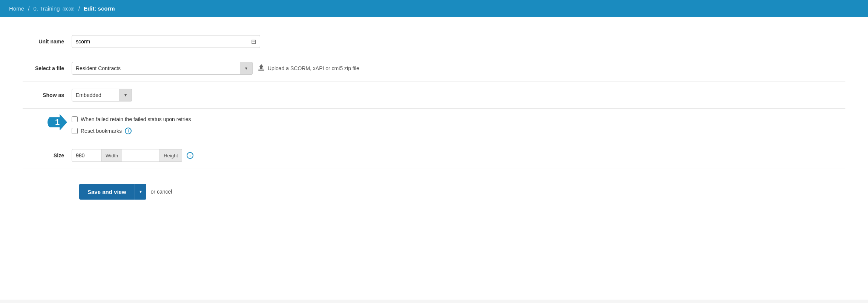  What do you see at coordinates (434, 8) in the screenshot?
I see `page-header: Home / 0. Training (0000) / Edit: scorm` at bounding box center [434, 8].